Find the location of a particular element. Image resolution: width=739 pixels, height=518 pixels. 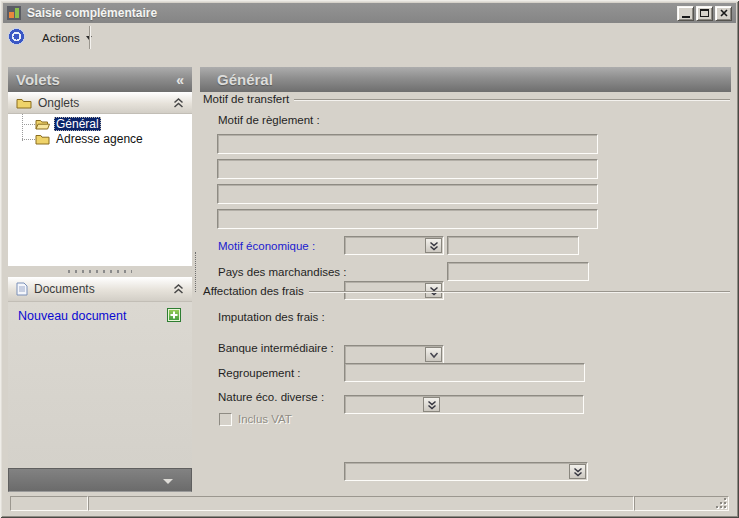

maximize-button is located at coordinates (704, 14).